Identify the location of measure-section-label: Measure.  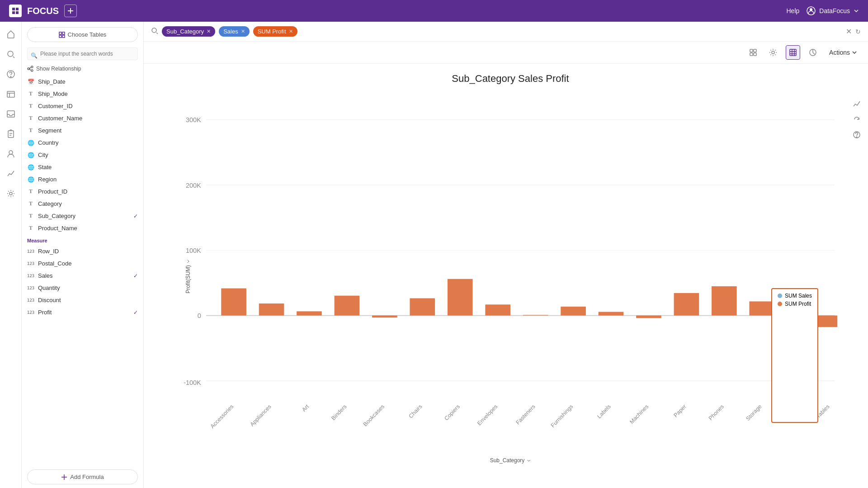
(82, 240).